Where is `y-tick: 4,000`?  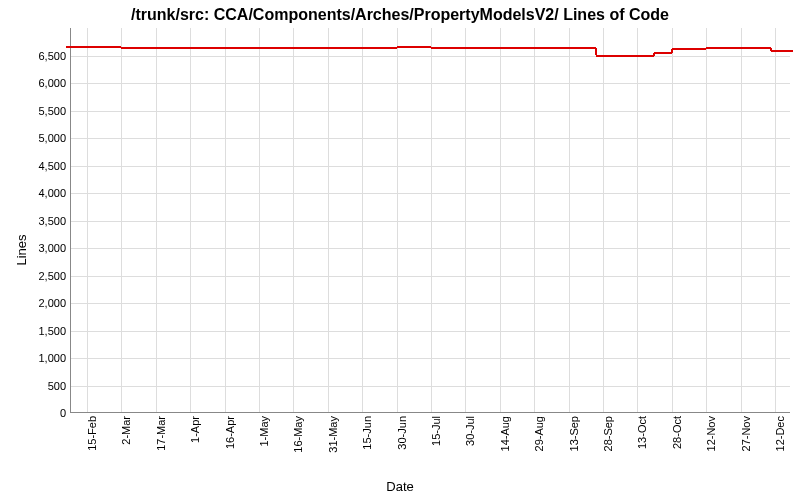
y-tick: 4,000 is located at coordinates (36, 193).